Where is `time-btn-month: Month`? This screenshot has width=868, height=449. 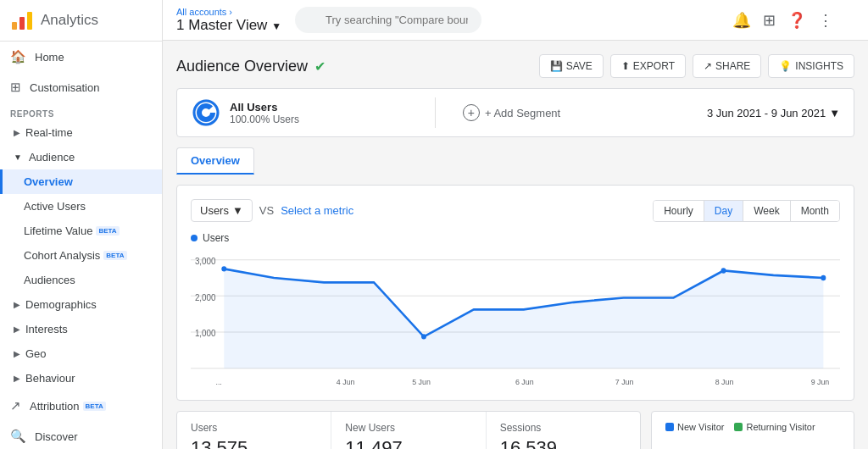 time-btn-month: Month is located at coordinates (815, 211).